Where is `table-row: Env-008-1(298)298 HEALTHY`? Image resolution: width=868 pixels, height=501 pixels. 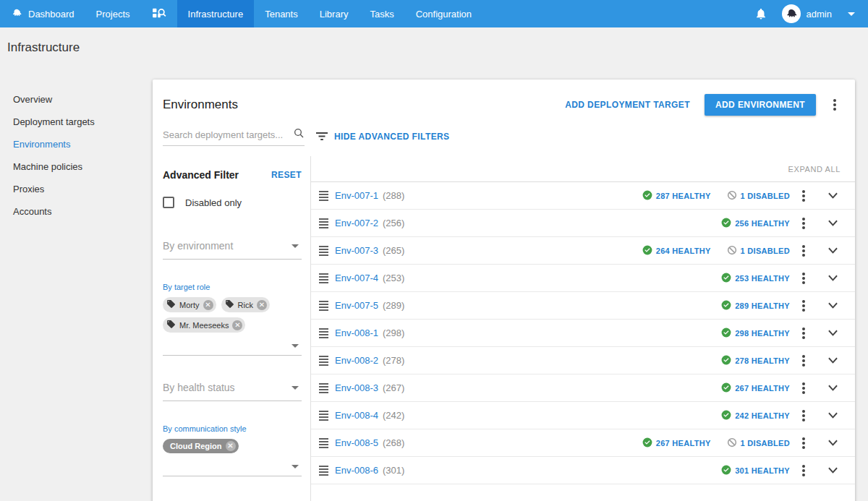
table-row: Env-008-1(298)298 HEALTHY is located at coordinates (583, 333).